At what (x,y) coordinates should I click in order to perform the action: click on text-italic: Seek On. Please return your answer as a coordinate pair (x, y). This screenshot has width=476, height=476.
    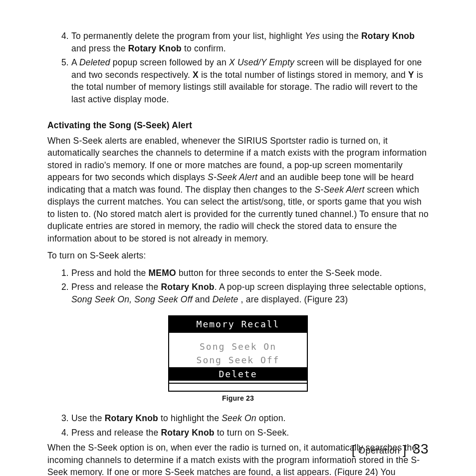
    Looking at the image, I should click on (239, 418).